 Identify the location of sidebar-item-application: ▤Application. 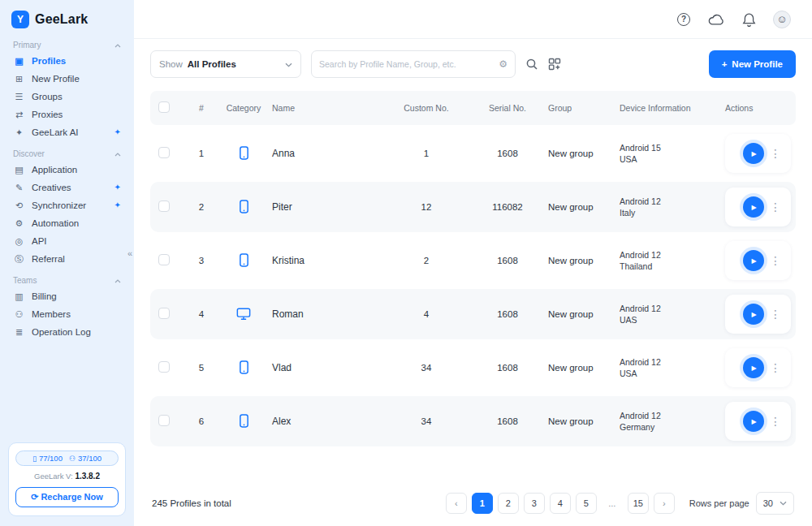
(67, 170).